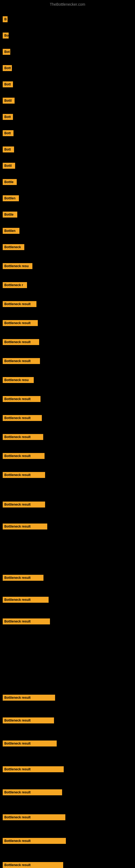  Describe the element at coordinates (13, 247) in the screenshot. I see `bottleneck-item-15: Bottleneck` at that location.